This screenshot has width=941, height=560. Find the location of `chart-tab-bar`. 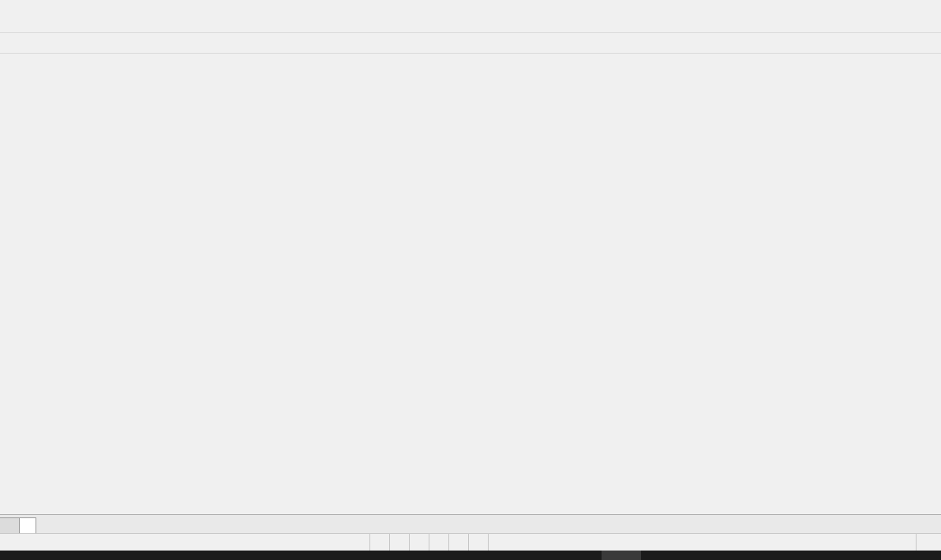

chart-tab-bar is located at coordinates (470, 524).